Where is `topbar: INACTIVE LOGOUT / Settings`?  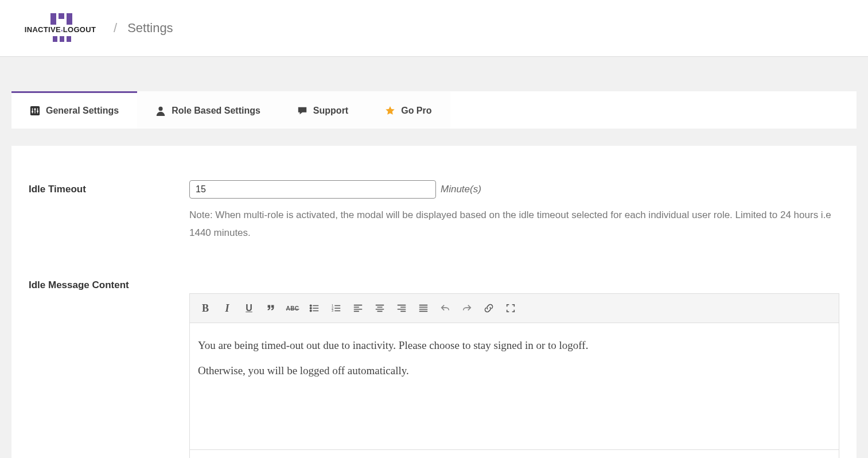 topbar: INACTIVE LOGOUT / Settings is located at coordinates (434, 29).